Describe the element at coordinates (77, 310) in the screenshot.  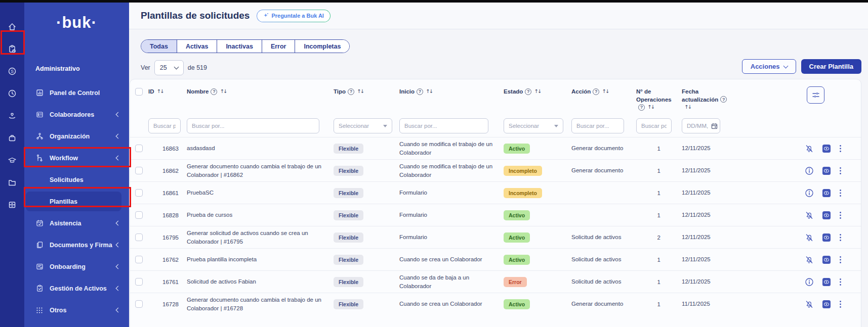
I see `sidebar-item-otros: Otros` at that location.